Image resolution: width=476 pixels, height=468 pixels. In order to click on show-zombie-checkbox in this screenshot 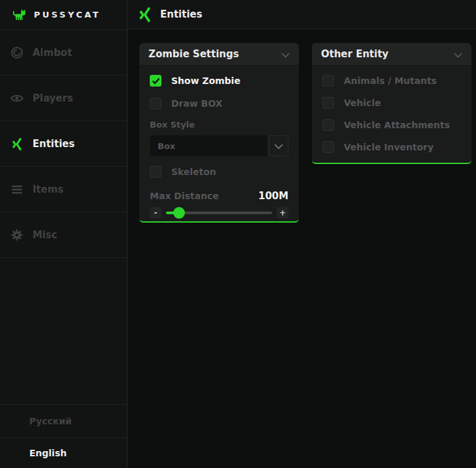, I will do `click(156, 81)`.